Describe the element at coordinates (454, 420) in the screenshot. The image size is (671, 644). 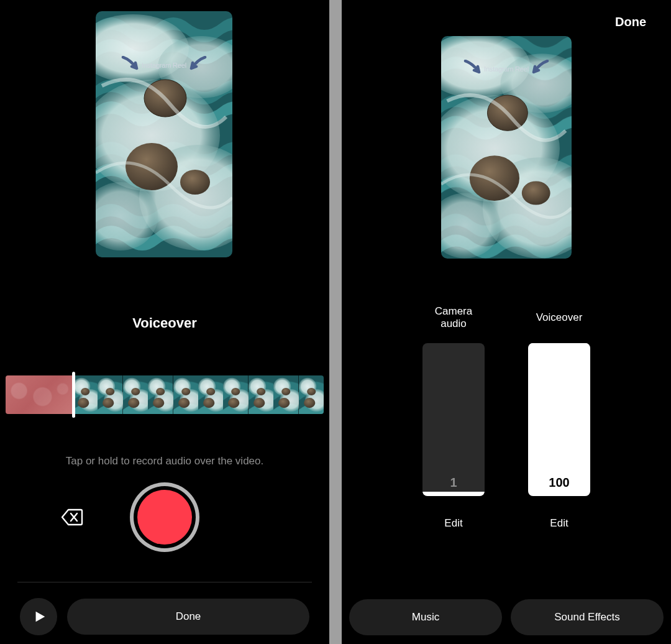
I see `camera-audio-slider: 1` at that location.